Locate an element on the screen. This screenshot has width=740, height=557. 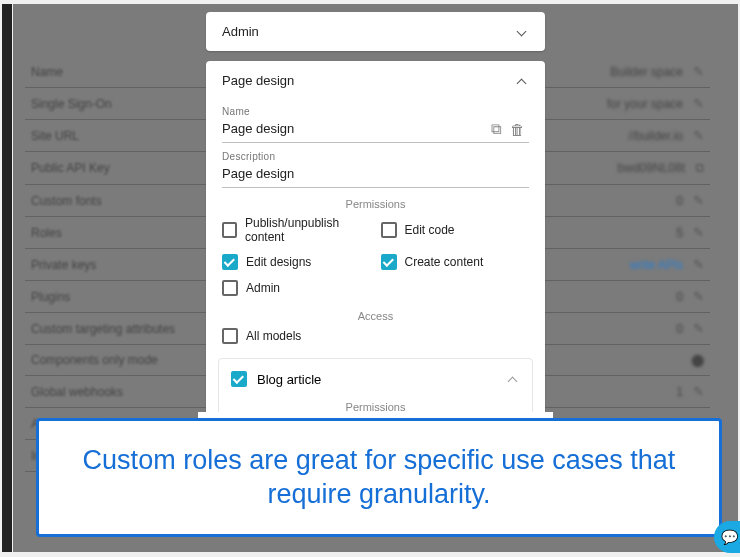
role-card-admin: Admin is located at coordinates (376, 32).